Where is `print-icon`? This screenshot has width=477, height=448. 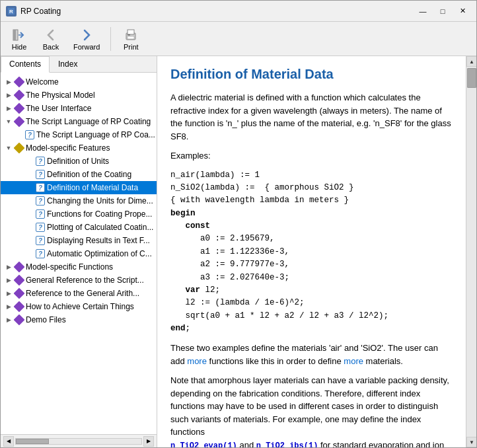 print-icon is located at coordinates (131, 35).